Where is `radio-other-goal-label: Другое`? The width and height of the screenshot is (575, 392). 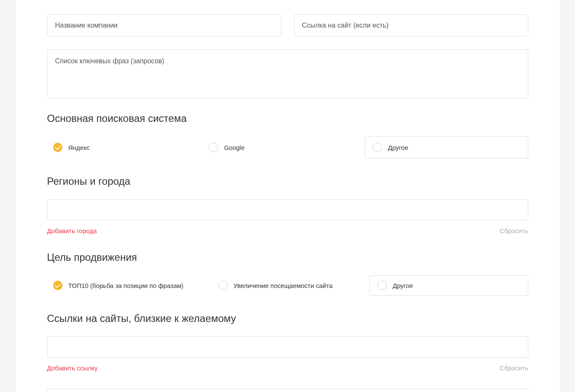 radio-other-goal-label: Другое is located at coordinates (403, 285).